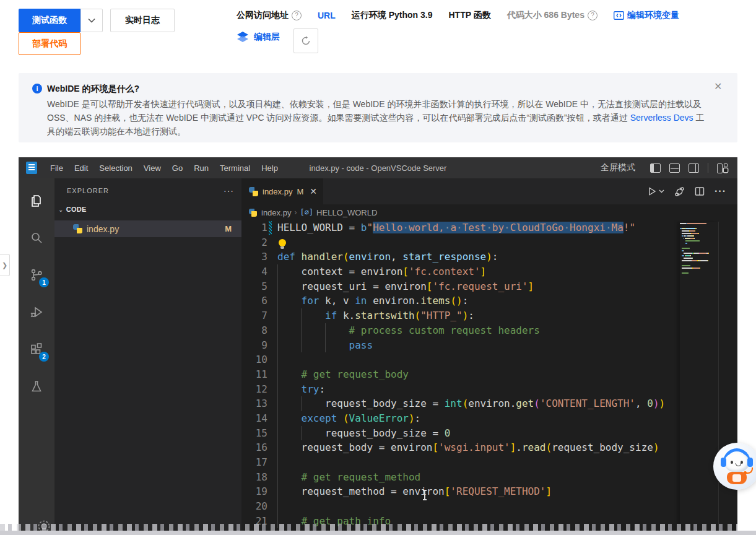  What do you see at coordinates (235, 168) in the screenshot?
I see `menu-item-terminal: Terminal` at bounding box center [235, 168].